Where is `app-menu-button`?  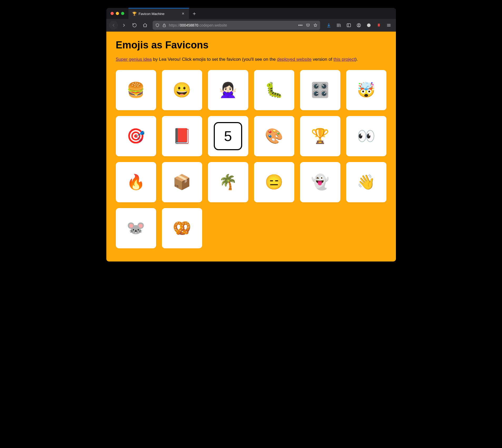 app-menu-button is located at coordinates (389, 25).